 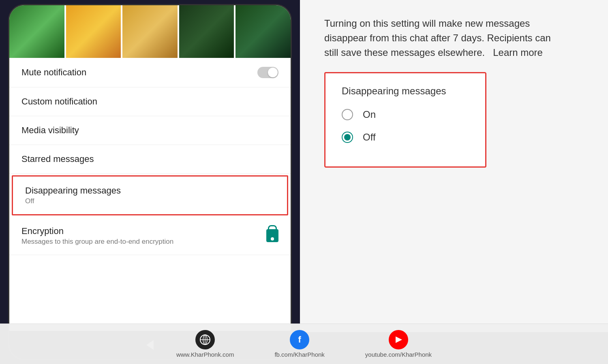 What do you see at coordinates (405, 91) in the screenshot?
I see `dialog-title: Disappearing messages` at bounding box center [405, 91].